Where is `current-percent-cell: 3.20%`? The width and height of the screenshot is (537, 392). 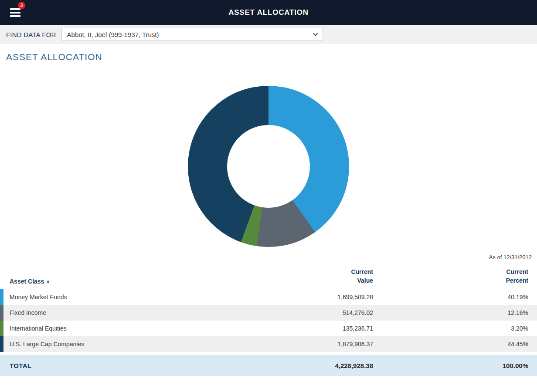 current-percent-cell: 3.20% is located at coordinates (455, 328).